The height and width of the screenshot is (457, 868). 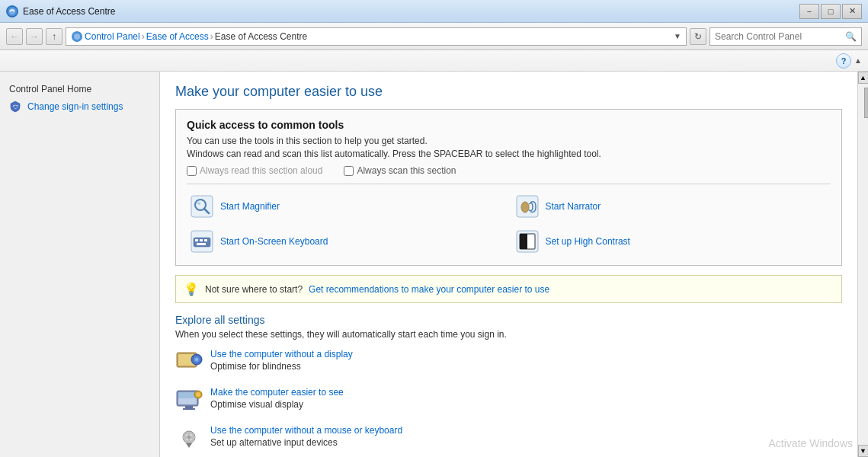 What do you see at coordinates (277, 392) in the screenshot?
I see `easier-see-link: Make the computer easier to see` at bounding box center [277, 392].